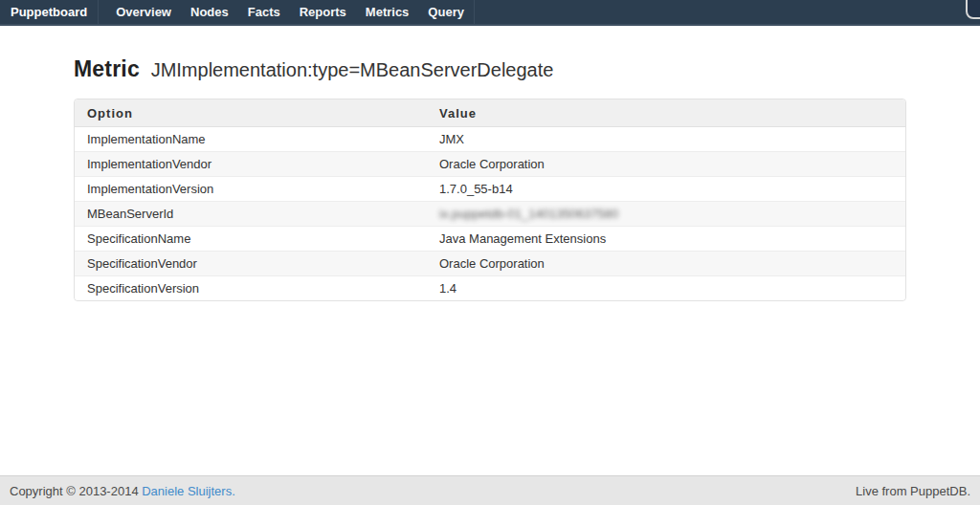 The height and width of the screenshot is (505, 980). What do you see at coordinates (251, 140) in the screenshot?
I see `option-cell: ImplementationName` at bounding box center [251, 140].